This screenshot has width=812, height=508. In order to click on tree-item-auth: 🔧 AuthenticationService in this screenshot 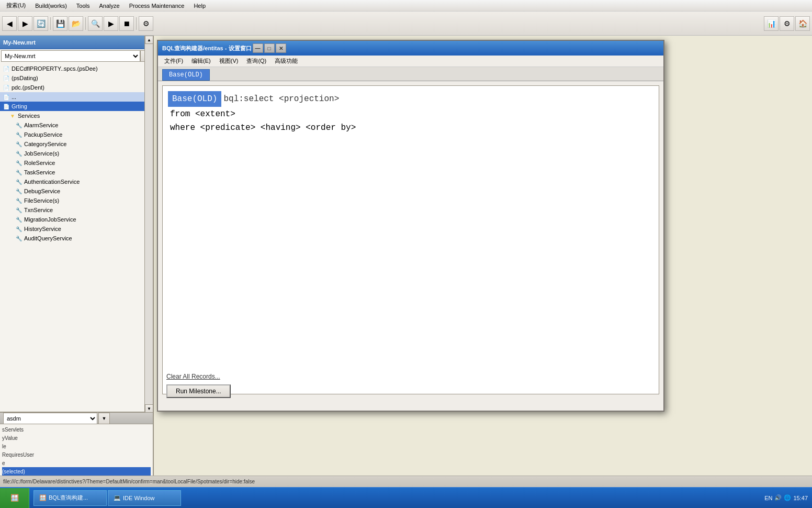, I will do `click(76, 182)`.